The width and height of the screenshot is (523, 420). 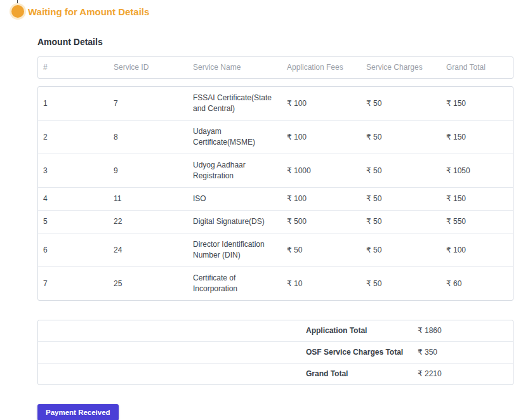 What do you see at coordinates (74, 221) in the screenshot?
I see `cell-sno: 5` at bounding box center [74, 221].